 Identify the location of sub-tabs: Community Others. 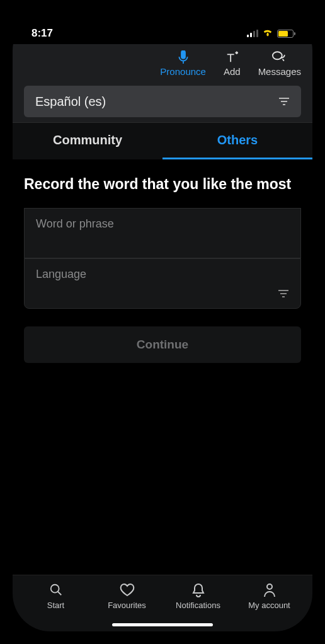
(162, 141).